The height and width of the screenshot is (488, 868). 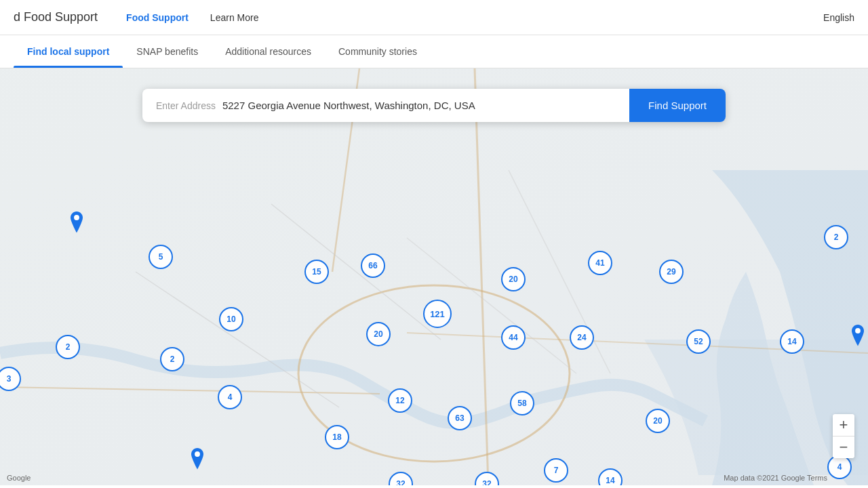 What do you see at coordinates (437, 314) in the screenshot?
I see `cluster-marker-c6: 121` at bounding box center [437, 314].